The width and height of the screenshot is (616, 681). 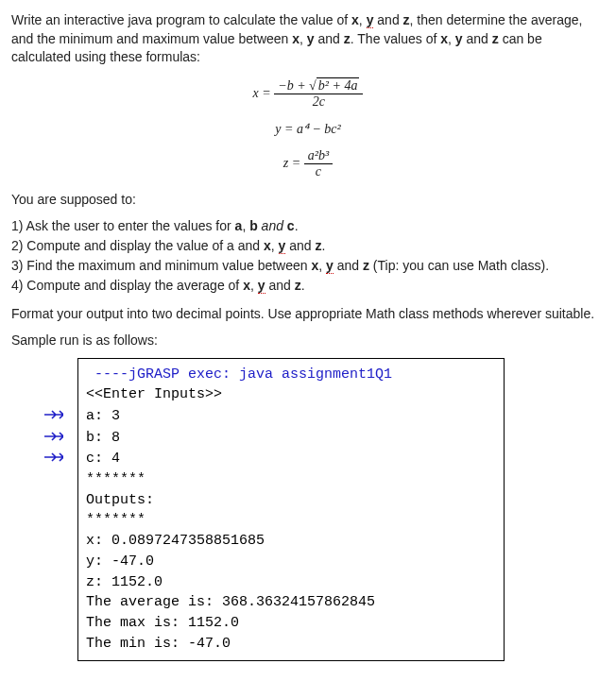 I want to click on intro-text: Write an interactive java program to cal…, so click(x=181, y=20).